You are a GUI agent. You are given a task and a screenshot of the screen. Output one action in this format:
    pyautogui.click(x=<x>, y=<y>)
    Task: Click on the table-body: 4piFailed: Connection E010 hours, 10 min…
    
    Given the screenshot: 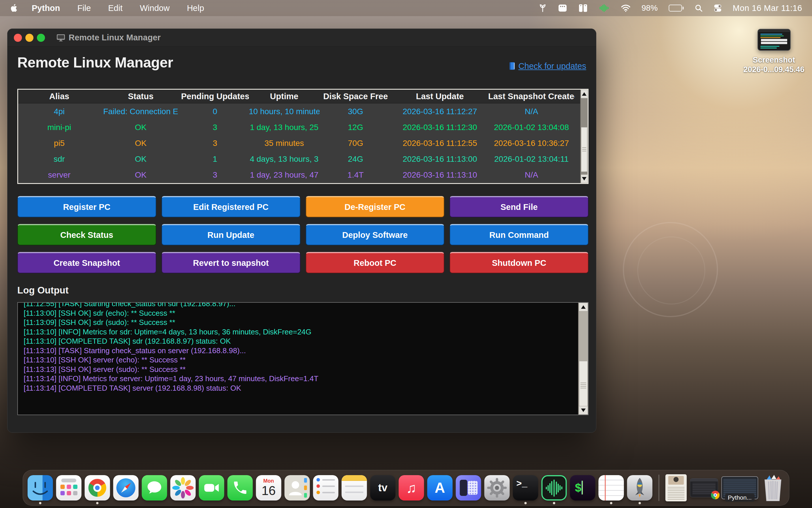 What is the action you would take?
    pyautogui.click(x=303, y=143)
    